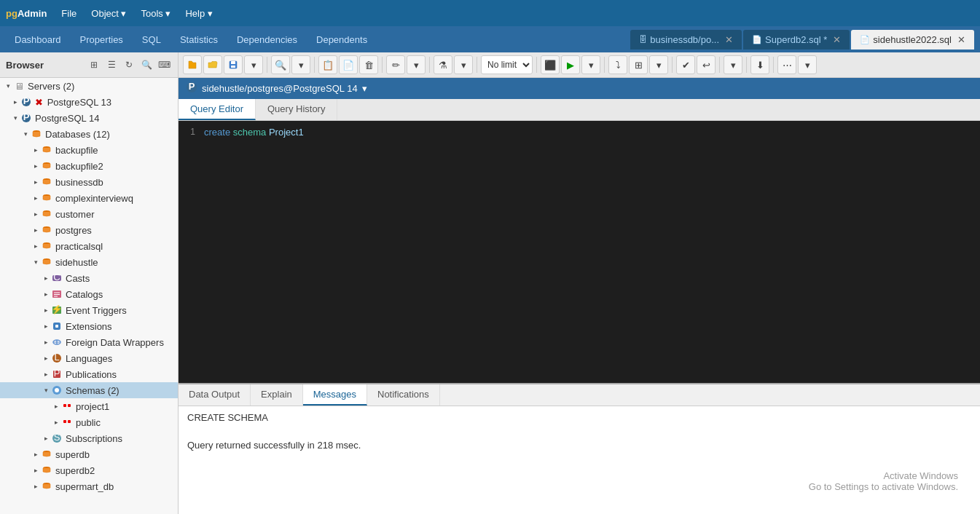 Image resolution: width=980 pixels, height=514 pixels. I want to click on tab-superdb2: 📄 Superdb2.sql * ✕, so click(796, 39).